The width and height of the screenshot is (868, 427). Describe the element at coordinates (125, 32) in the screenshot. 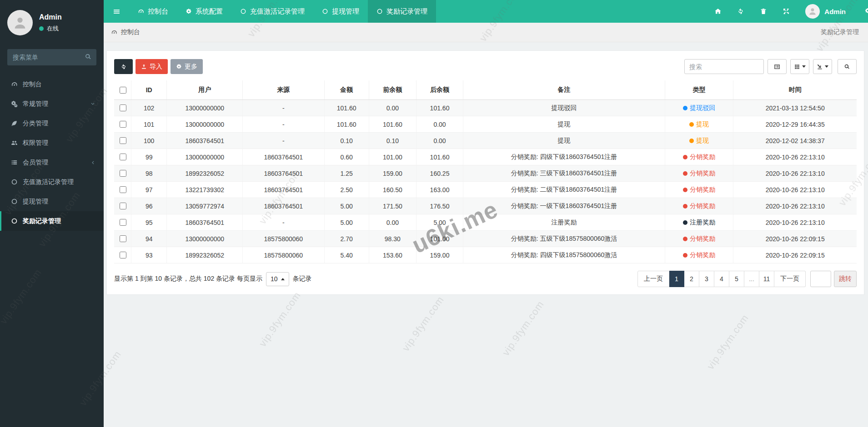

I see `breadcrumb: 控制台` at that location.